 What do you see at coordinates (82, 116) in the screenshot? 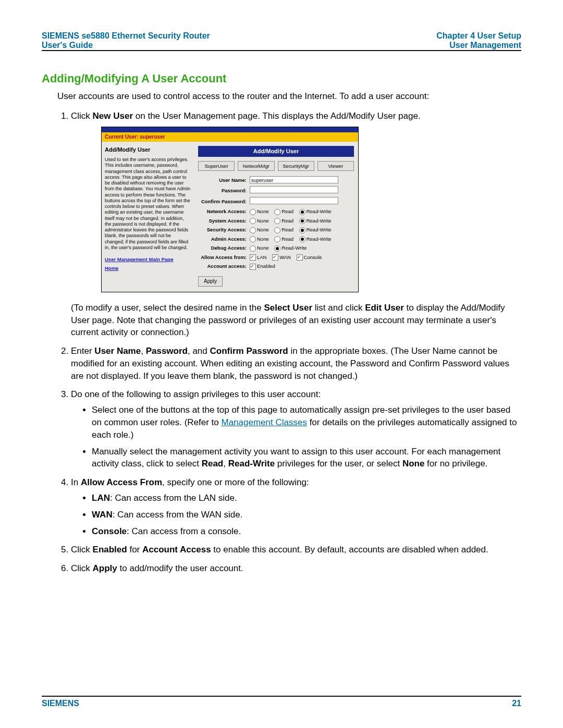
I see `step1-pre: Click` at bounding box center [82, 116].